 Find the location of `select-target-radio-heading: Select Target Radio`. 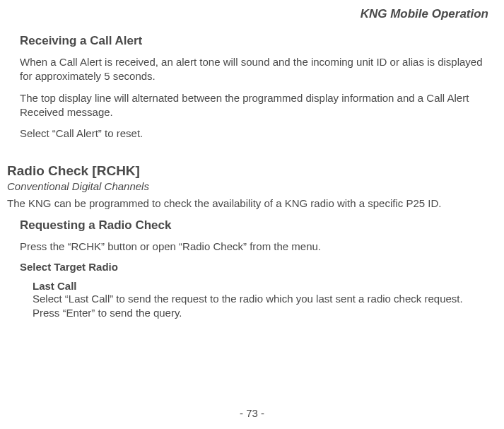

select-target-radio-heading: Select Target Radio is located at coordinates (256, 267).